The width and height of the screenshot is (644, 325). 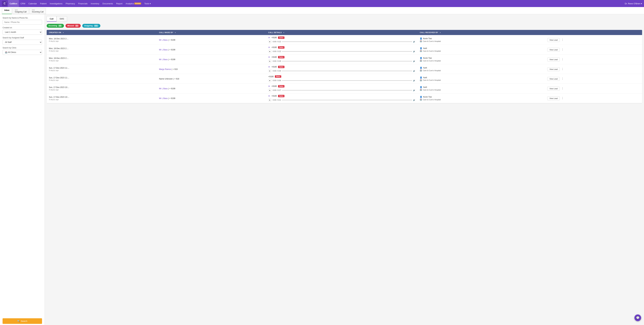 What do you see at coordinates (164, 60) in the screenshot?
I see `caller-link-2: Mr L Basu` at bounding box center [164, 60].